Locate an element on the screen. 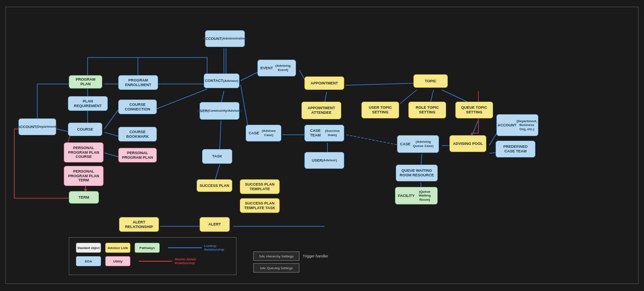  node-queue-topic-setting: QUEUE TOPICSETTING is located at coordinates (474, 110).